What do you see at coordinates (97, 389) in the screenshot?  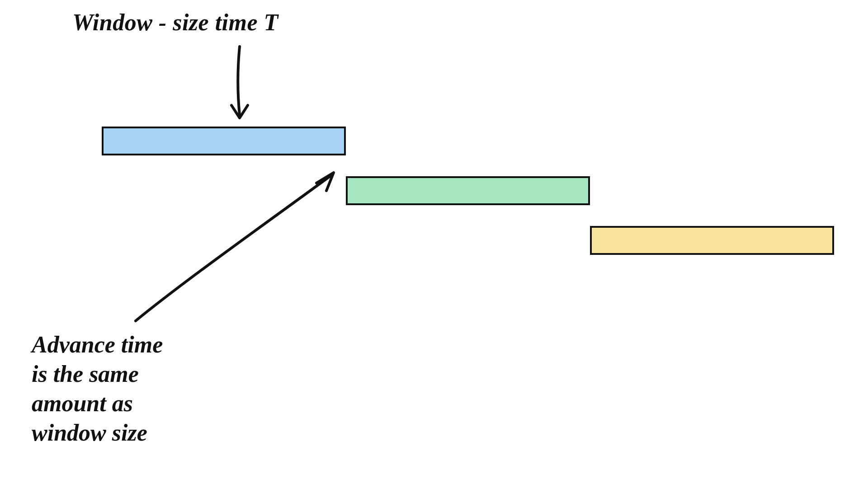 I see `label-advance-time: Advance time is the same amount as windo…` at bounding box center [97, 389].